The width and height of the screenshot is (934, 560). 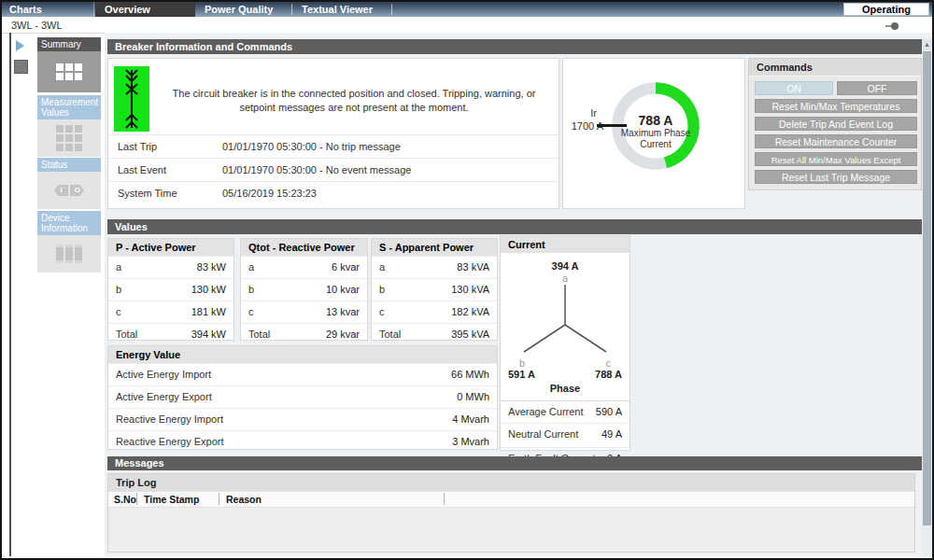 I want to click on stop-icon, so click(x=21, y=67).